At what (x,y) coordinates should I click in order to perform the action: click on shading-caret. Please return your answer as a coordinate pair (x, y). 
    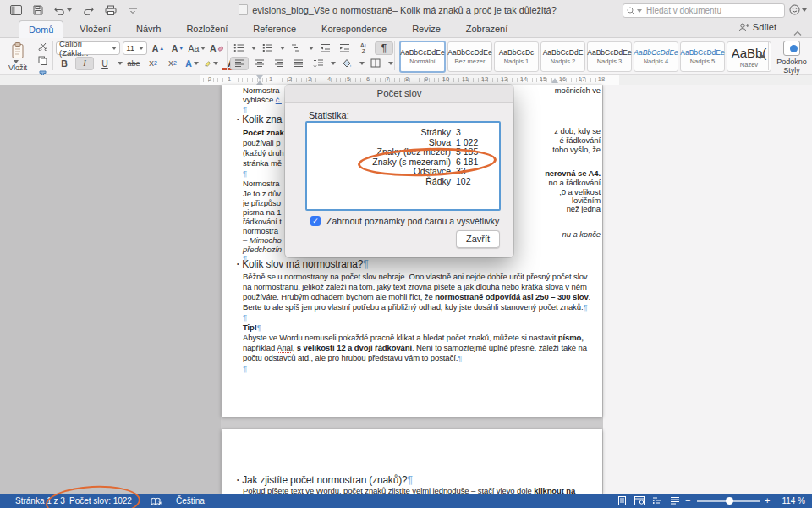
    Looking at the image, I should click on (362, 64).